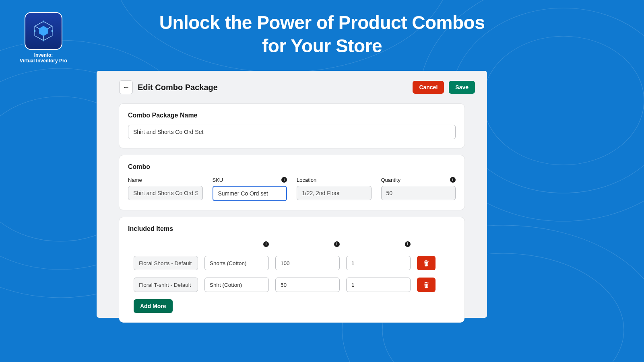  Describe the element at coordinates (135, 180) in the screenshot. I see `combo-name-label: Name` at that location.